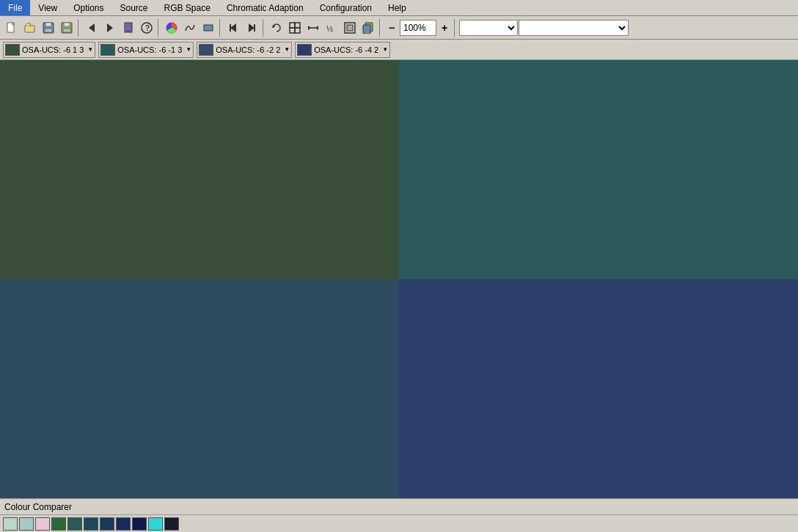 This screenshot has height=532, width=798. What do you see at coordinates (90, 50) in the screenshot?
I see `color-dropdown-arrow-1: ▼` at bounding box center [90, 50].